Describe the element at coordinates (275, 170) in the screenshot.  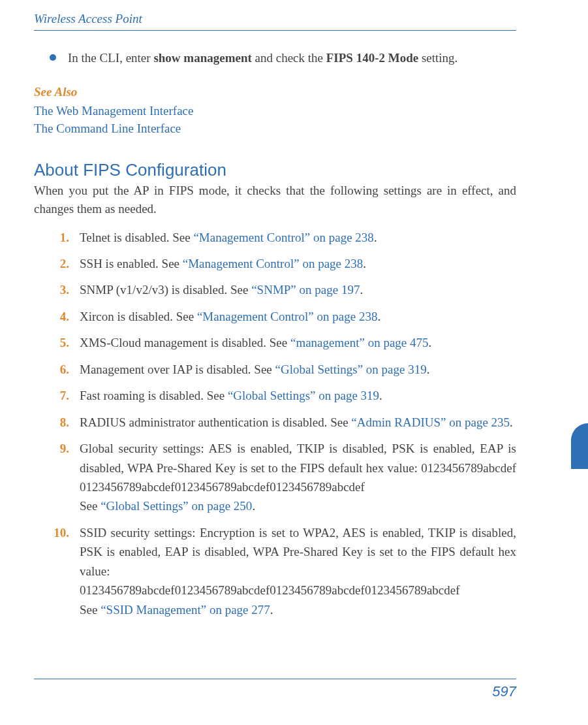
I see `section-title: About FIPS Configuration` at that location.